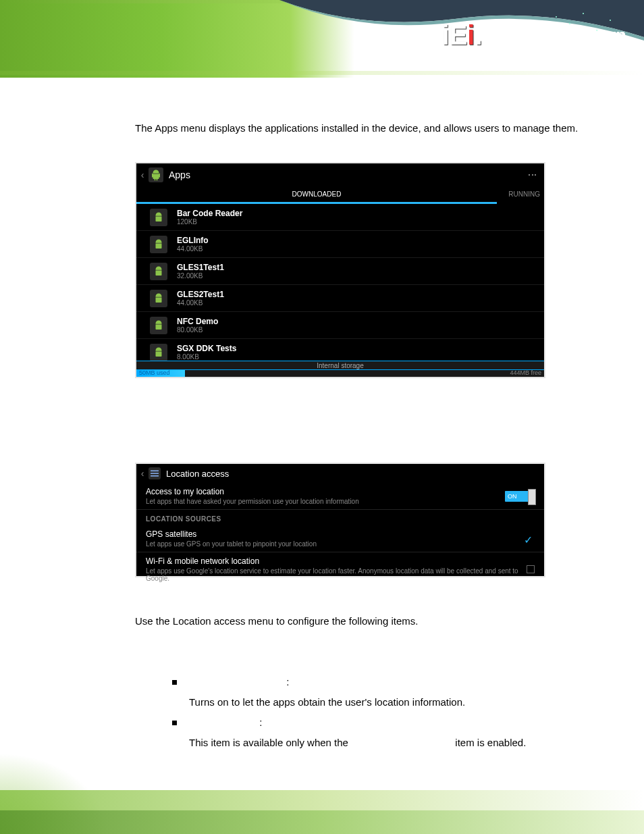  Describe the element at coordinates (533, 176) in the screenshot. I see `overflow-menu-icon: ⋮` at that location.